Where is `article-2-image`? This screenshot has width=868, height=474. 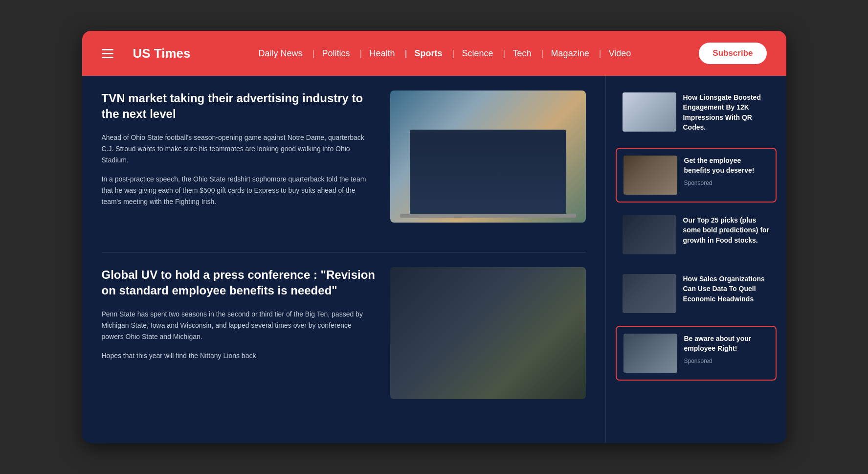
article-2-image is located at coordinates (488, 333).